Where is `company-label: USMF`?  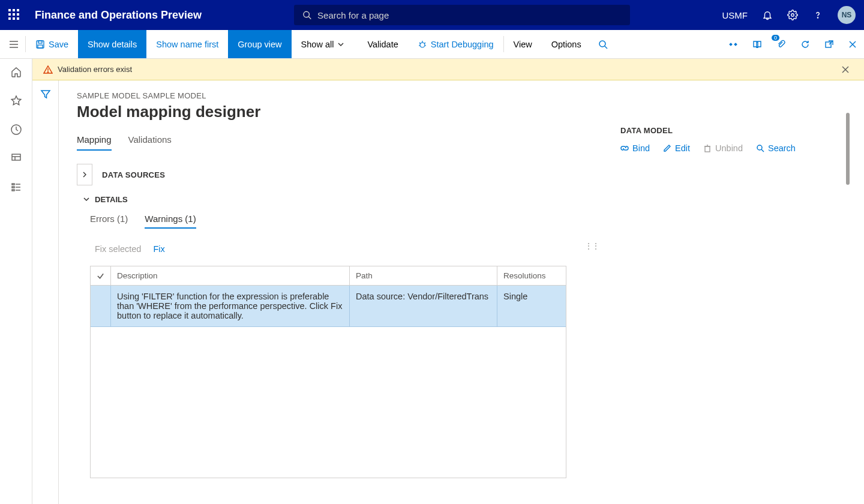 company-label: USMF is located at coordinates (736, 16).